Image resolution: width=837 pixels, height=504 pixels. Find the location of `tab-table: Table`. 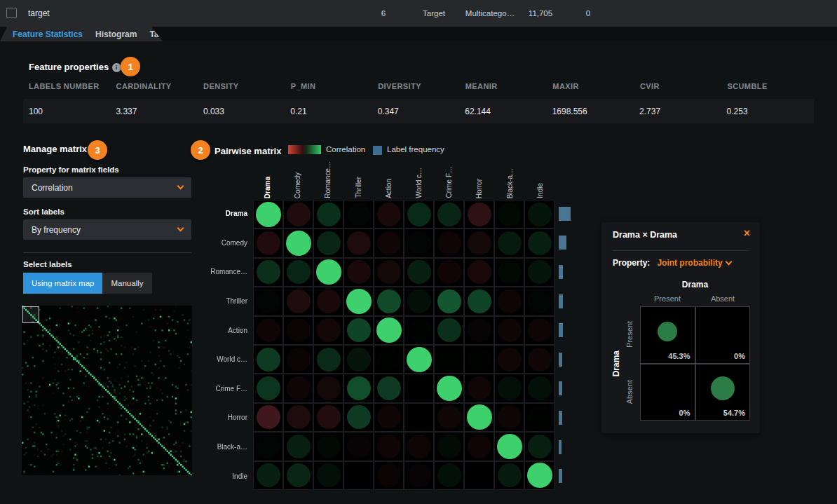

tab-table: Table is located at coordinates (160, 34).